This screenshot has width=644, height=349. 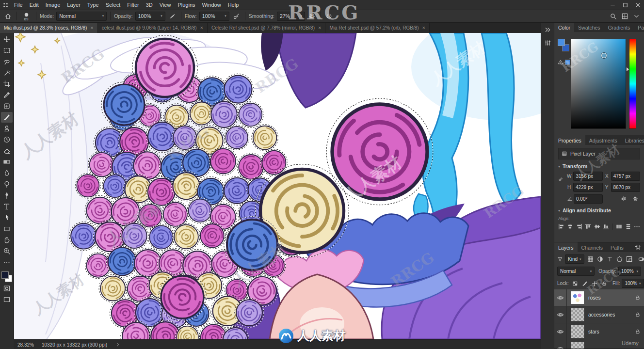 What do you see at coordinates (579, 227) in the screenshot?
I see `align-right-icon` at bounding box center [579, 227].